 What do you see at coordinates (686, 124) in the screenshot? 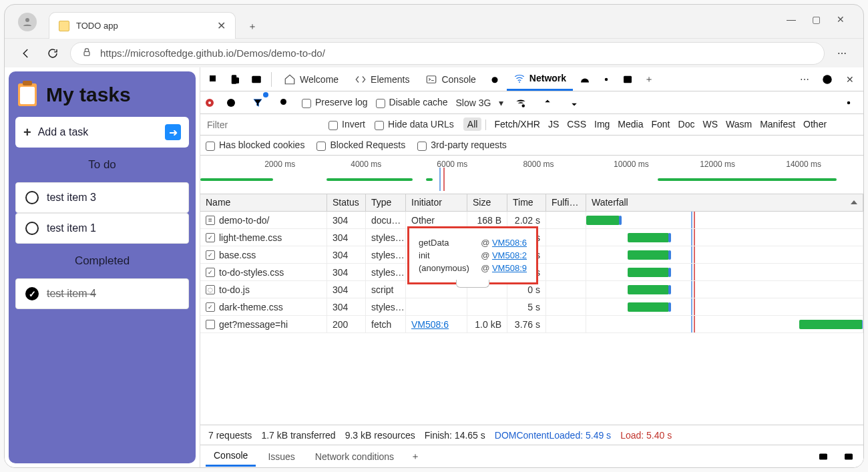
I see `filter-type-doc: Doc` at bounding box center [686, 124].